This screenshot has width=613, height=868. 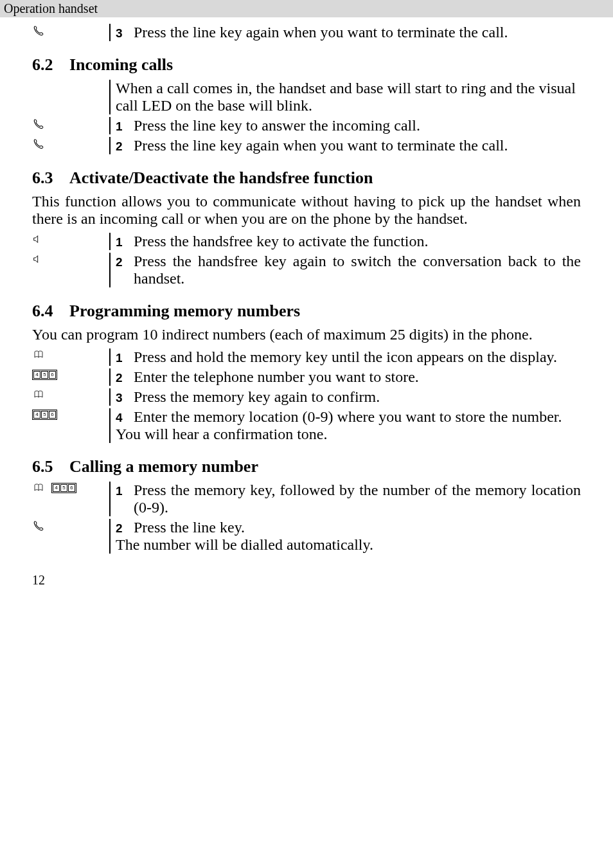 I want to click on step-number: 4, so click(x=125, y=417).